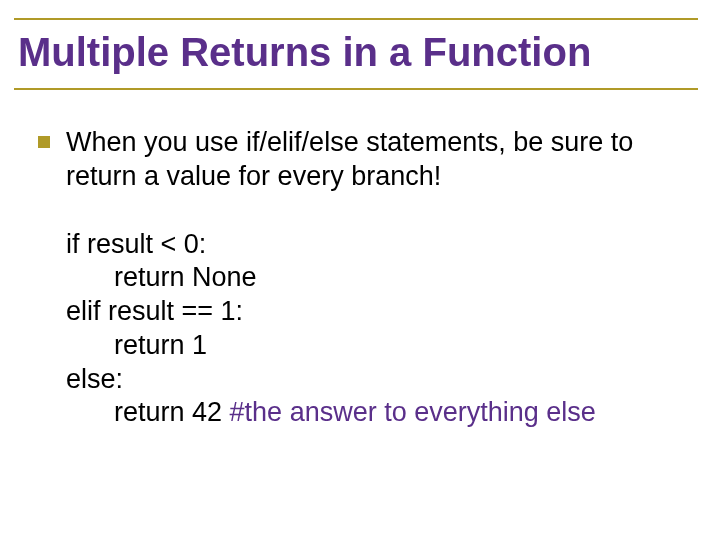 The height and width of the screenshot is (540, 720). What do you see at coordinates (359, 160) in the screenshot?
I see `bullet-item: When you use if/elif/else statements, be…` at bounding box center [359, 160].